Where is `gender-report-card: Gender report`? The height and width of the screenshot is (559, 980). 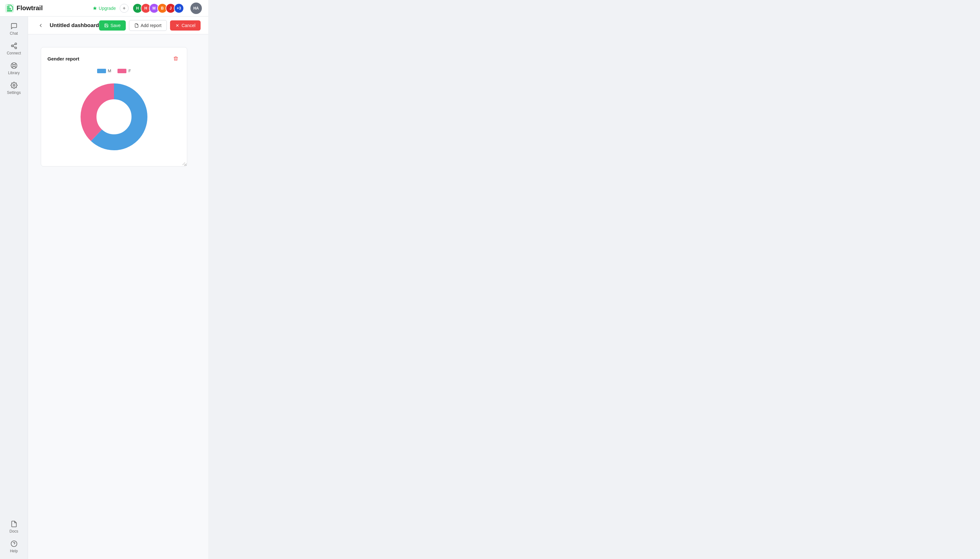
gender-report-card: Gender report is located at coordinates (114, 107).